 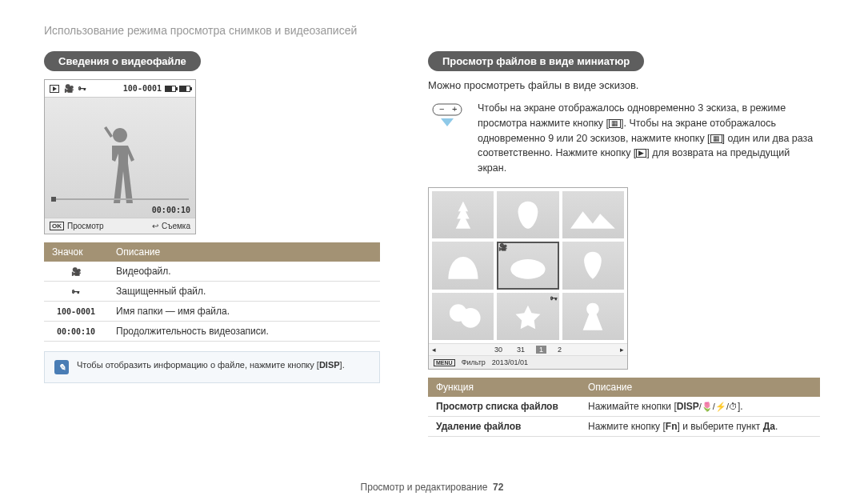 What do you see at coordinates (76, 312) in the screenshot?
I see `icon-cell: 100-0001` at bounding box center [76, 312].